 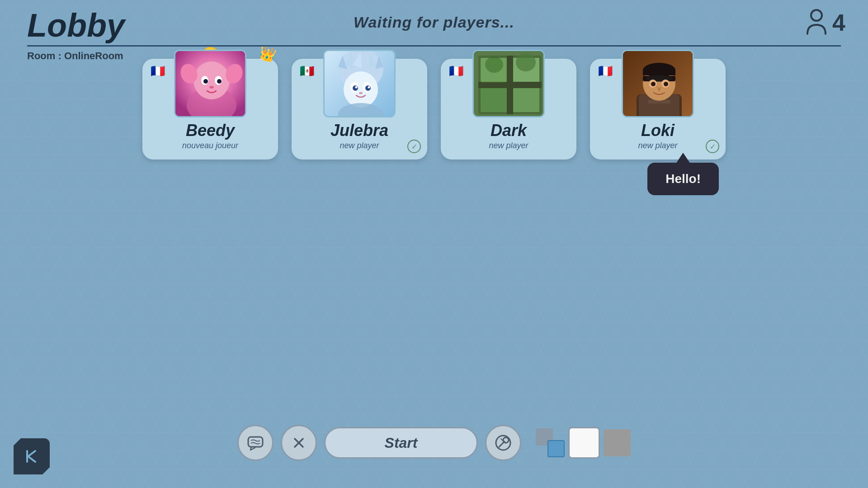 I want to click on julebra-name: Julebra, so click(x=359, y=131).